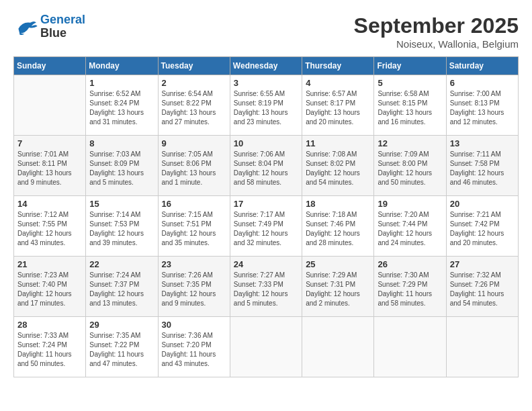  Describe the element at coordinates (50, 325) in the screenshot. I see `day-number: 28` at that location.